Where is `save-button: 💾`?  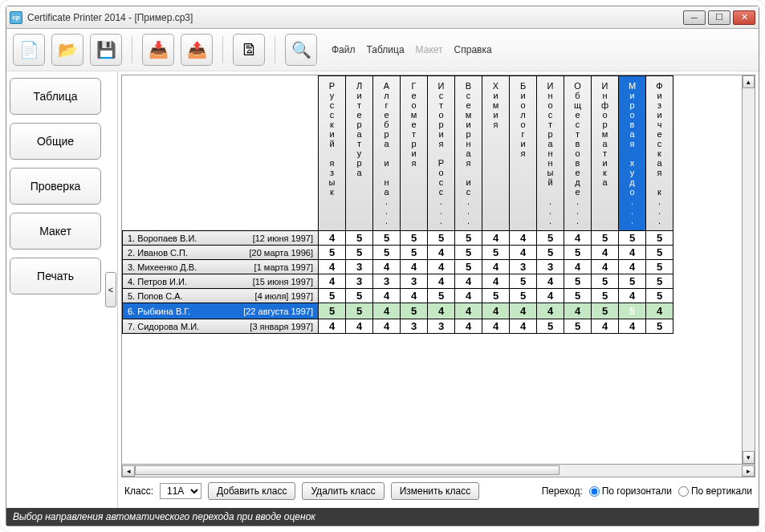 save-button: 💾 is located at coordinates (106, 50).